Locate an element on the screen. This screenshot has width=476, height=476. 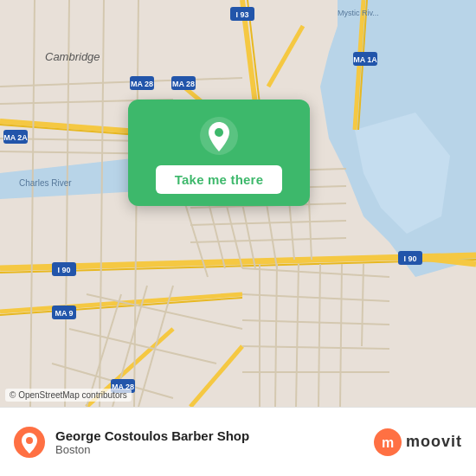
place-city: Boston is located at coordinates (152, 450).